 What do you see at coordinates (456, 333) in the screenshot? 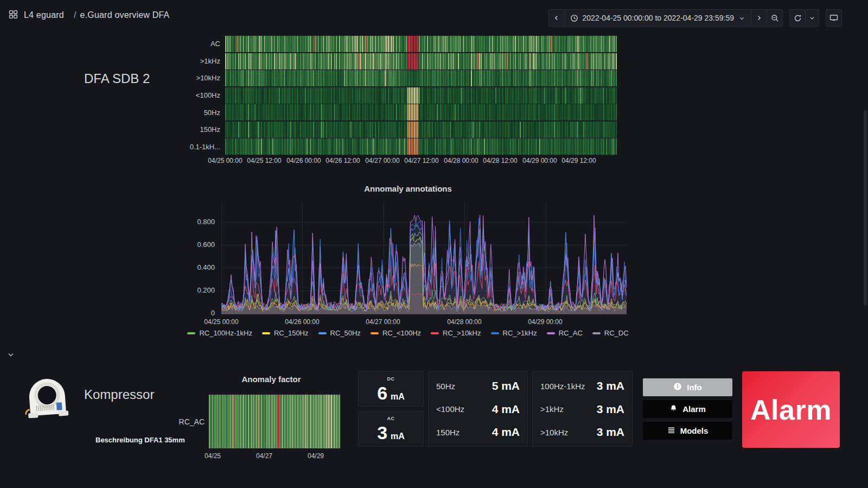
I see `legend-item: RC_>10kHz` at bounding box center [456, 333].